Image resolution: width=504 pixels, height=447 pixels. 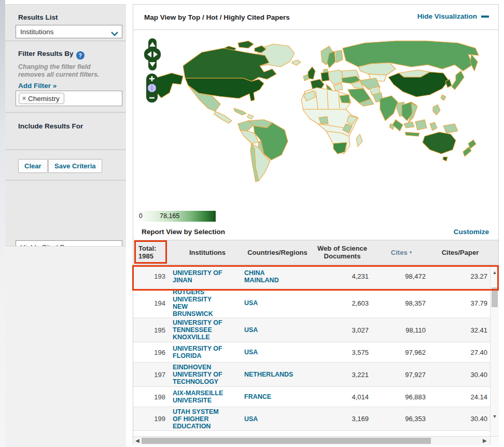 I want to click on cites-cell: 98,110, so click(x=401, y=330).